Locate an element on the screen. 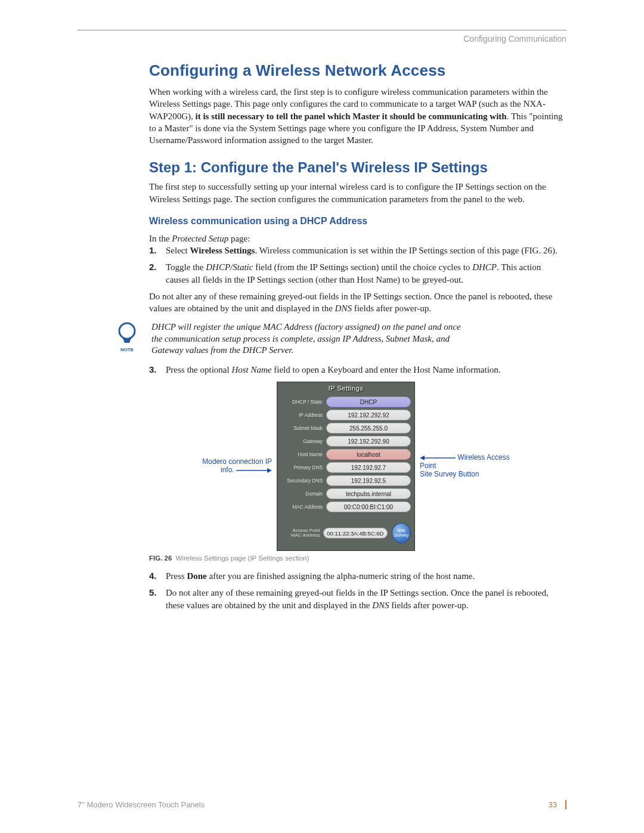  ip-field-label: Primary DNS is located at coordinates (302, 467).